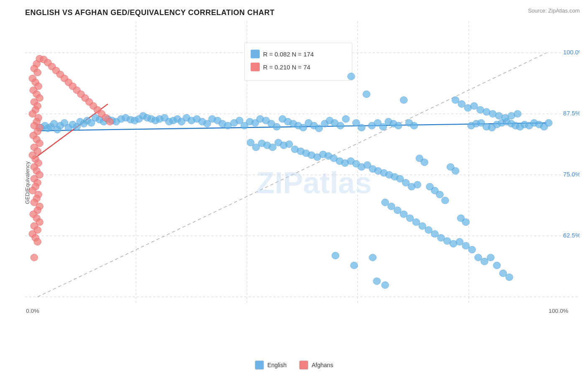  What do you see at coordinates (271, 365) in the screenshot?
I see `legend-item-english: English` at bounding box center [271, 365].